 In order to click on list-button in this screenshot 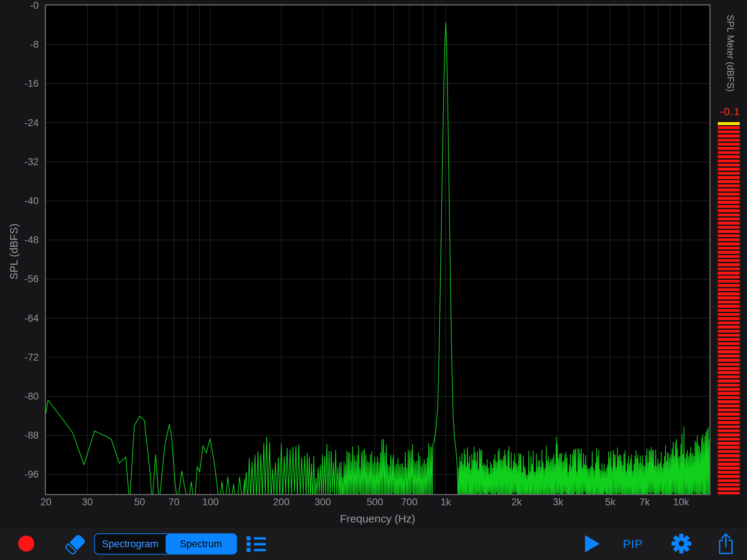, I will do `click(256, 544)`.